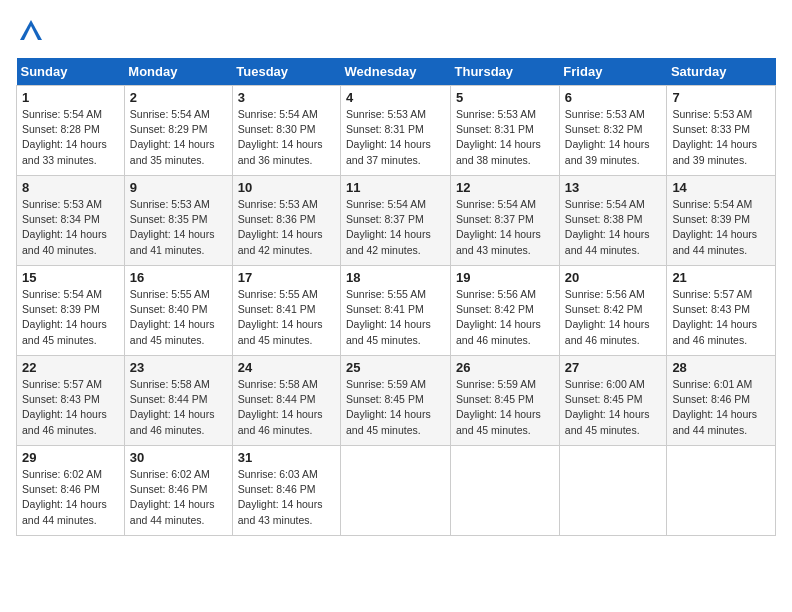 The image size is (792, 612). What do you see at coordinates (71, 131) in the screenshot?
I see `calendar-cell: 1 Sunrise: 5:54 AMSunset: 8:28 PMDayligh…` at bounding box center [71, 131].